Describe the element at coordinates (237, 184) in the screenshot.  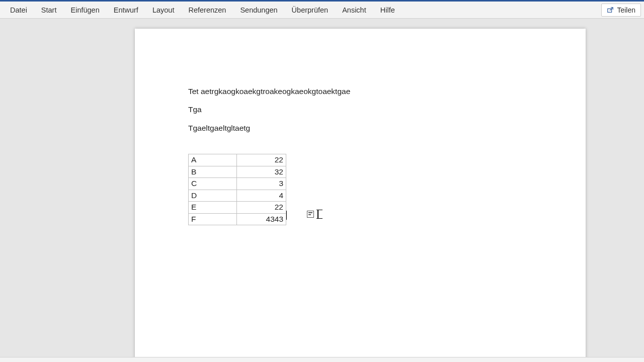
I see `table-row: C 3` at that location.